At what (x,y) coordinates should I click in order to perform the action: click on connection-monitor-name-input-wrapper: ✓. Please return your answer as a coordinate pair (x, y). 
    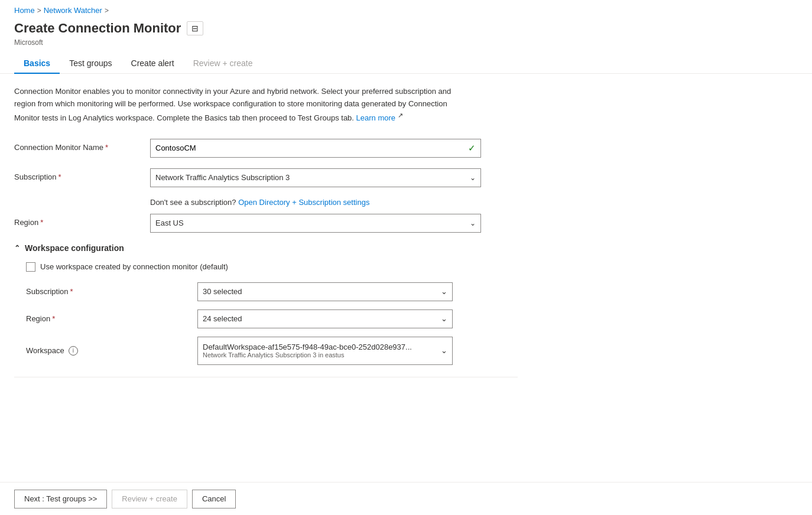
    Looking at the image, I should click on (316, 148).